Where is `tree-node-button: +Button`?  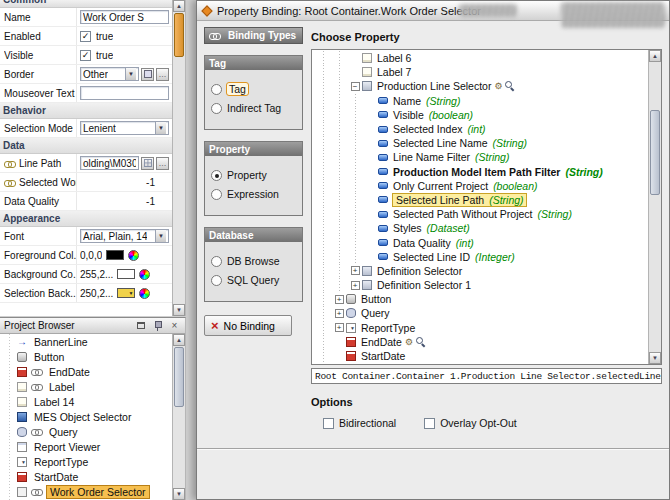 tree-node-button: +Button is located at coordinates (480, 299).